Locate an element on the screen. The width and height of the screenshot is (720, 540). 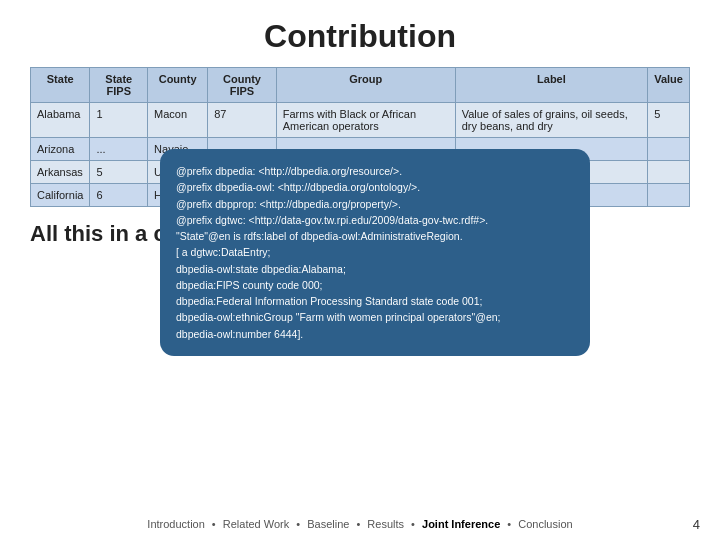
tooltip-line: @prefix dbpedia-owl: <http://dbpedia.org… is located at coordinates (375, 187).